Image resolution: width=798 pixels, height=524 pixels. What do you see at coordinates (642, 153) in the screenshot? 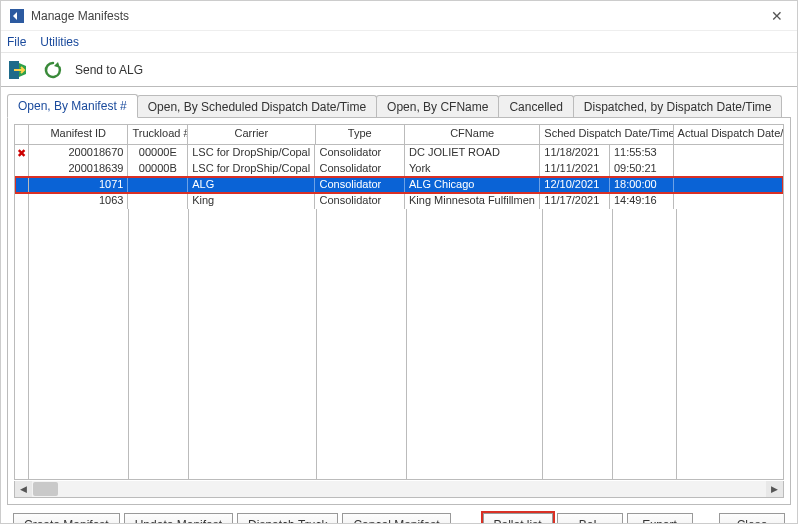
I see `cell-time: 11:55:53` at bounding box center [642, 153].